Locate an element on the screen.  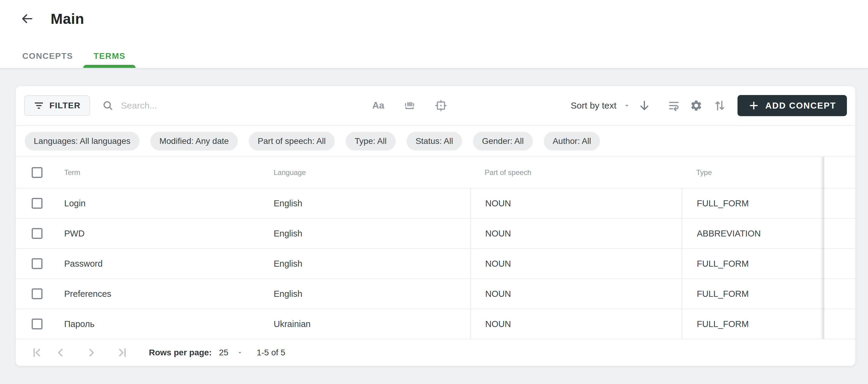
next-page-button is located at coordinates (92, 353).